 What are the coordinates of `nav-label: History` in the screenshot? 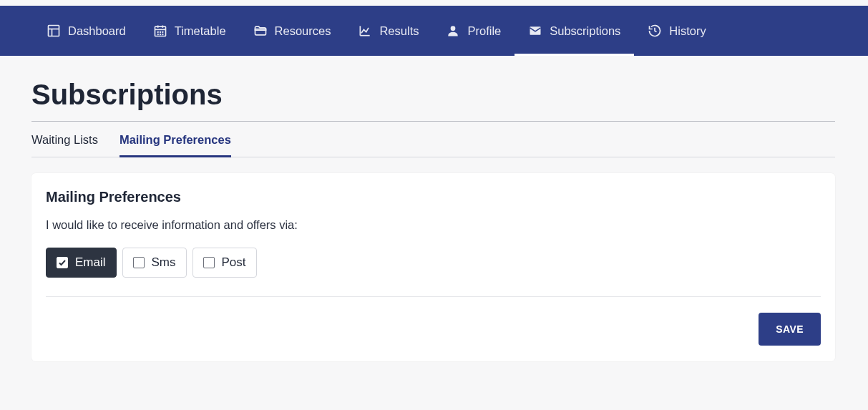 It's located at (687, 31).